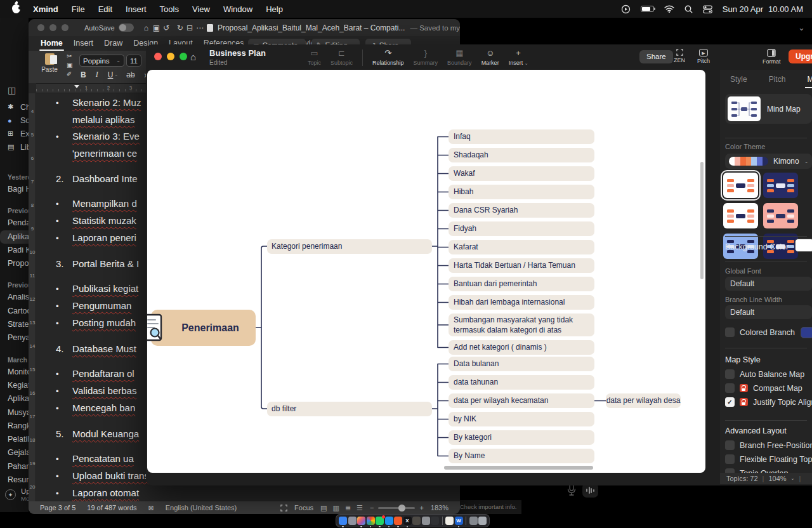 Image resolution: width=812 pixels, height=528 pixels. What do you see at coordinates (521, 265) in the screenshot?
I see `subtopic: Harta Tidak Bertuan / Harta Temuan` at bounding box center [521, 265].